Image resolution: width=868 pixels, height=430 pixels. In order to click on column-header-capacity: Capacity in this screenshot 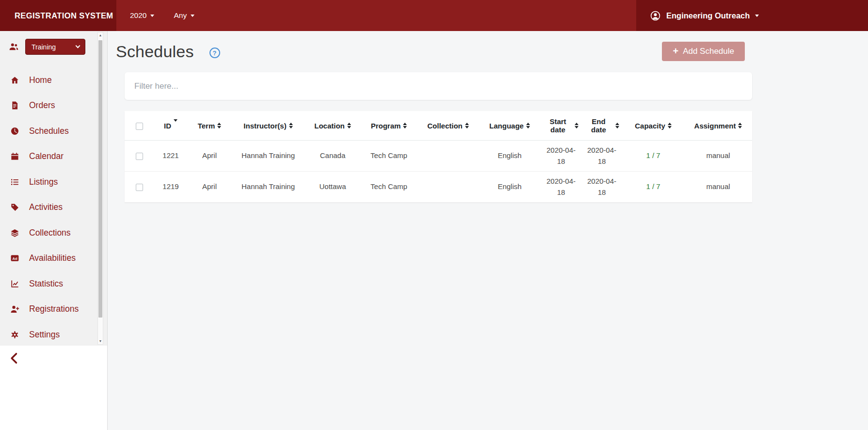, I will do `click(653, 126)`.